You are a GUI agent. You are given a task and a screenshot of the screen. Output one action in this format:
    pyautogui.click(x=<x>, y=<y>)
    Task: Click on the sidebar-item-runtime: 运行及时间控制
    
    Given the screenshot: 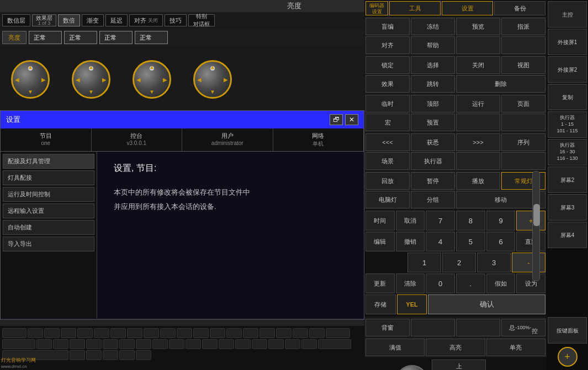 What is the action you would take?
    pyautogui.click(x=49, y=194)
    